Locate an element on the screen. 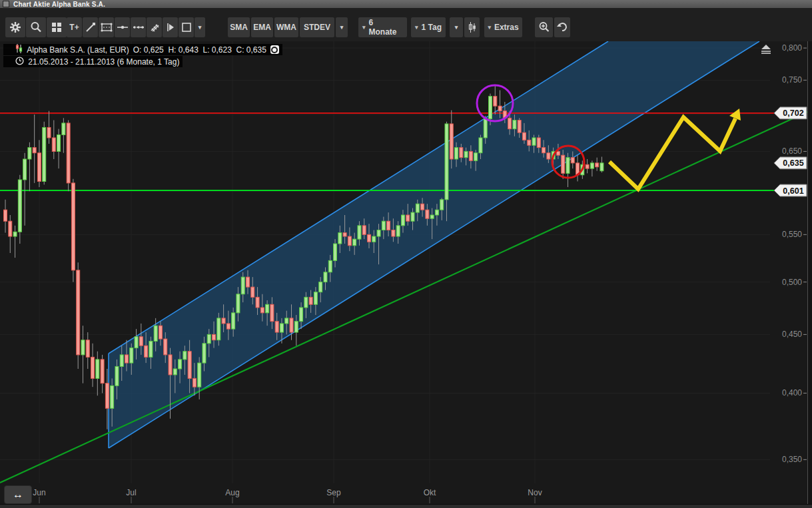 This screenshot has height=508, width=812. chevron-down-icon: ▾ is located at coordinates (457, 27).